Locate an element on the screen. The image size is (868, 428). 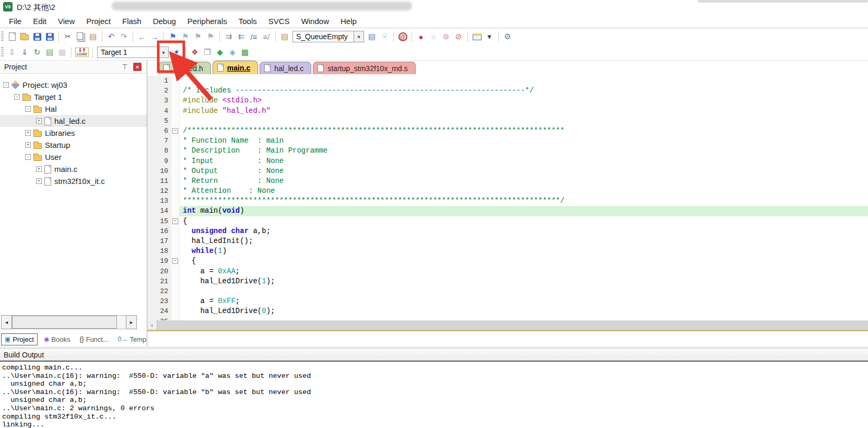
tree-item-hal: -Hal is located at coordinates (73, 109).